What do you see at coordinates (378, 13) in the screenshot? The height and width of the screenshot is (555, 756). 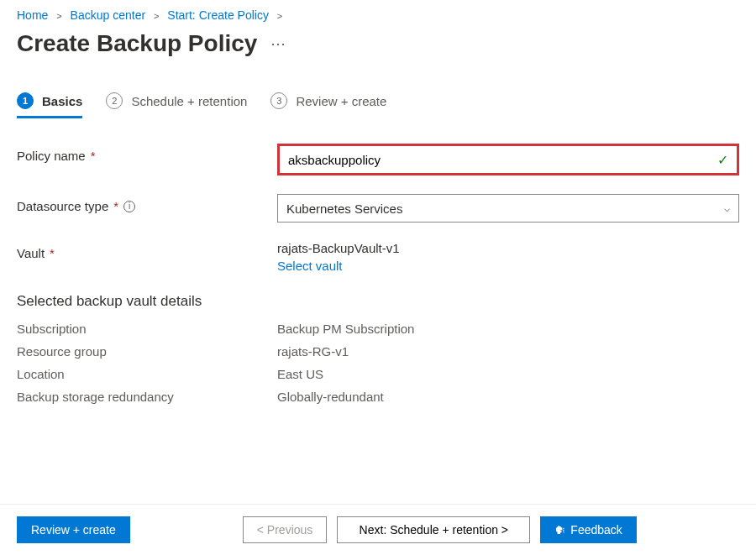 I see `breadcrumb: Home > Backup center > Start: Create Pol…` at bounding box center [378, 13].